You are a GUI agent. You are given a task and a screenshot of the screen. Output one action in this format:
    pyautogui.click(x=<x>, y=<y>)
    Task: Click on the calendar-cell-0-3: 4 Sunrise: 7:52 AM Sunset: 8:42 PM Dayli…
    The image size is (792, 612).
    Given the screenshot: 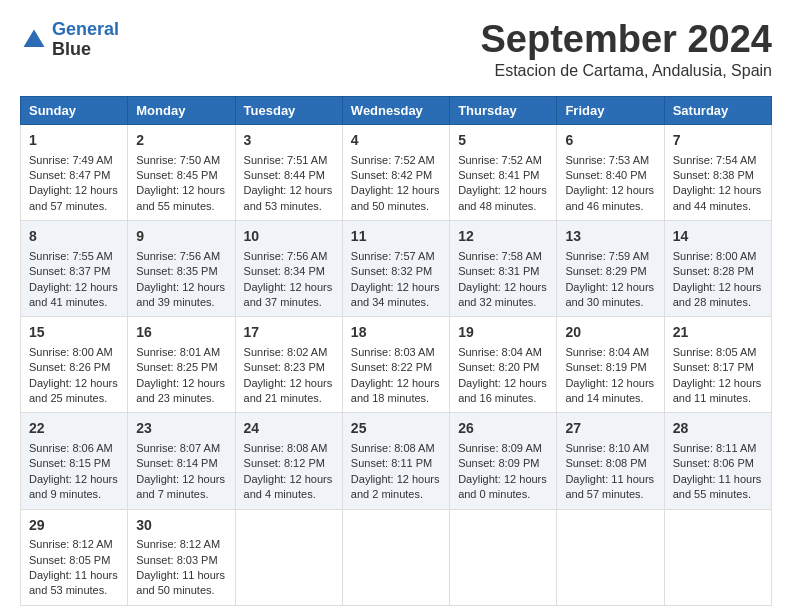 What is the action you would take?
    pyautogui.click(x=396, y=173)
    